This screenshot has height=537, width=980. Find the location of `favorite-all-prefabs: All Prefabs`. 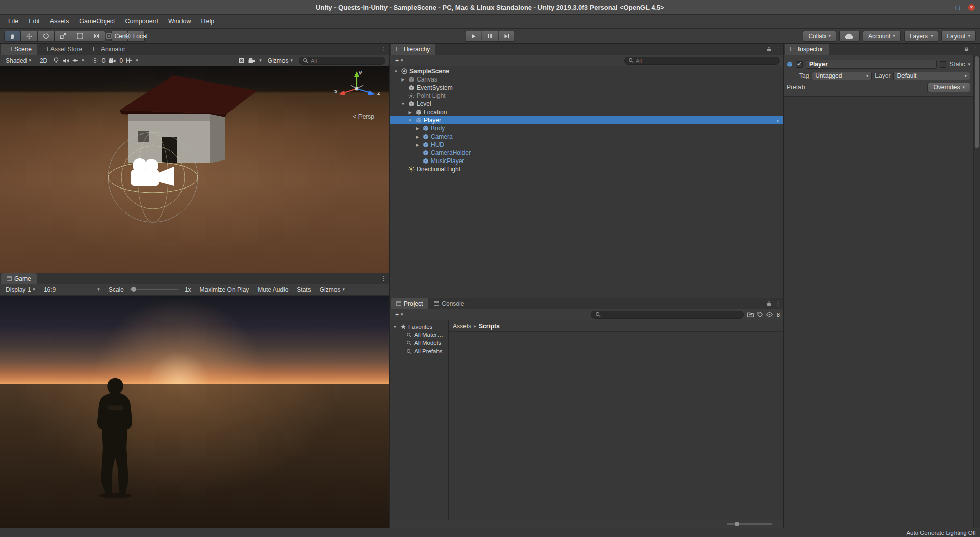

favorite-all-prefabs: All Prefabs is located at coordinates (419, 351).